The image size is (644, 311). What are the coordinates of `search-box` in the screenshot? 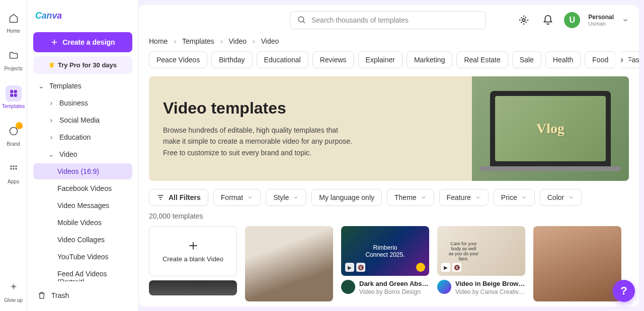 It's located at (388, 20).